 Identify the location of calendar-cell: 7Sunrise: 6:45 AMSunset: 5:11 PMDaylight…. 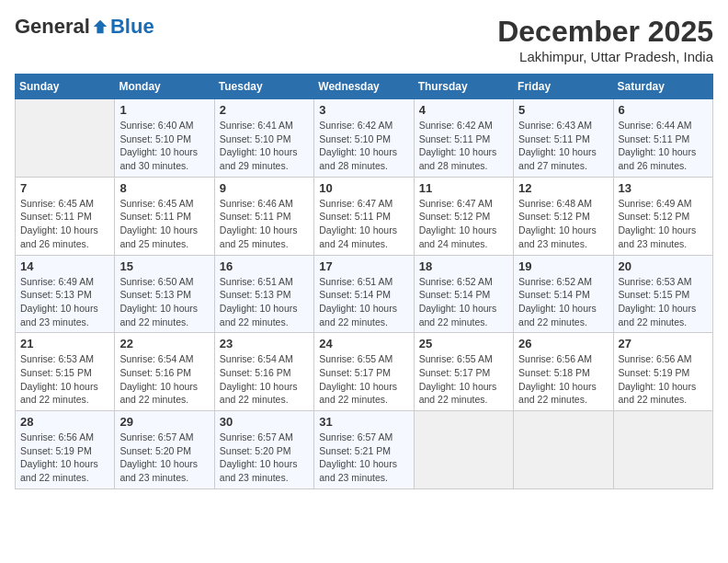
(65, 215).